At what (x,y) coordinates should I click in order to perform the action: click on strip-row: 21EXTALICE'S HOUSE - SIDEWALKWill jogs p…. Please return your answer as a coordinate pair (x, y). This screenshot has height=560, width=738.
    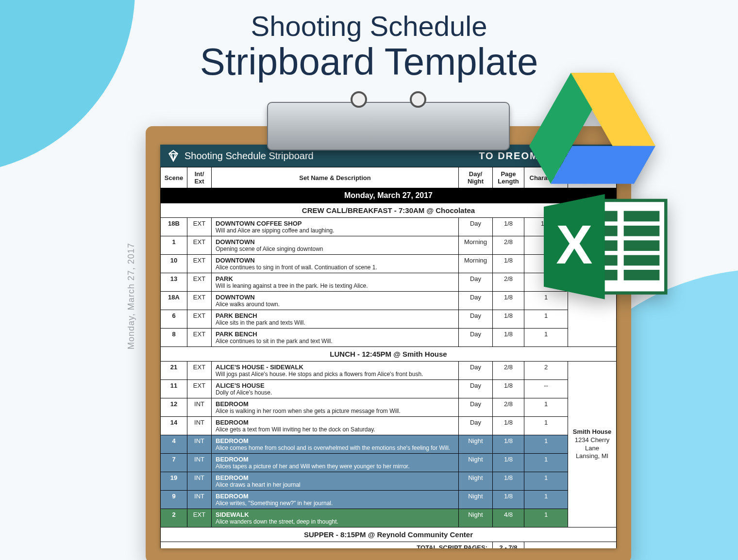
    Looking at the image, I should click on (388, 371).